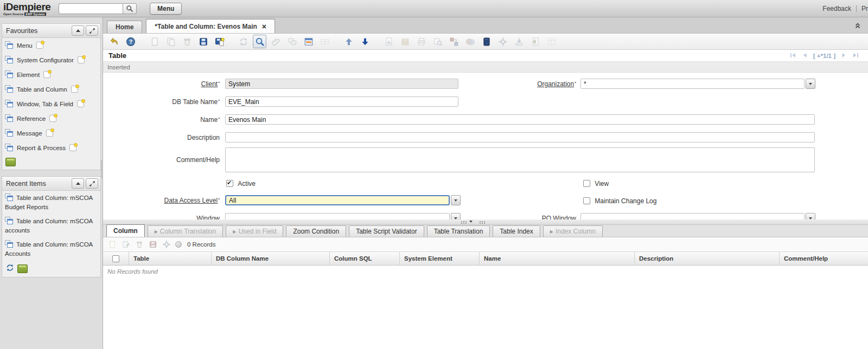  Describe the element at coordinates (516, 231) in the screenshot. I see `detail-tab-table-index: Table Index` at that location.